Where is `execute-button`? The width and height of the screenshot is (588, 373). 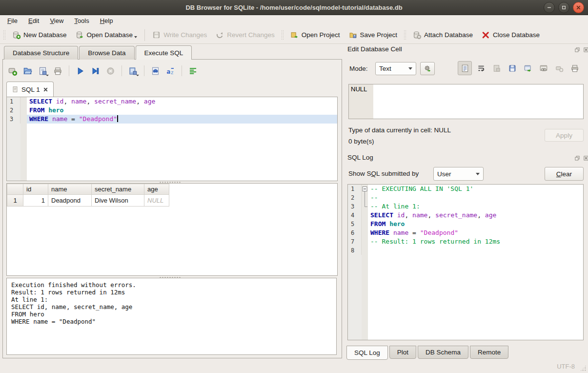 execute-button is located at coordinates (80, 71).